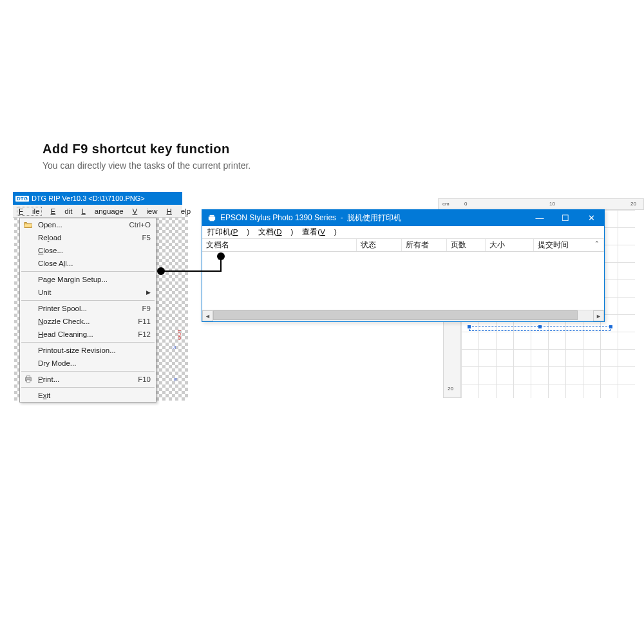 The width and height of the screenshot is (644, 644). What do you see at coordinates (540, 218) in the screenshot?
I see `minimize-button: ―` at bounding box center [540, 218].